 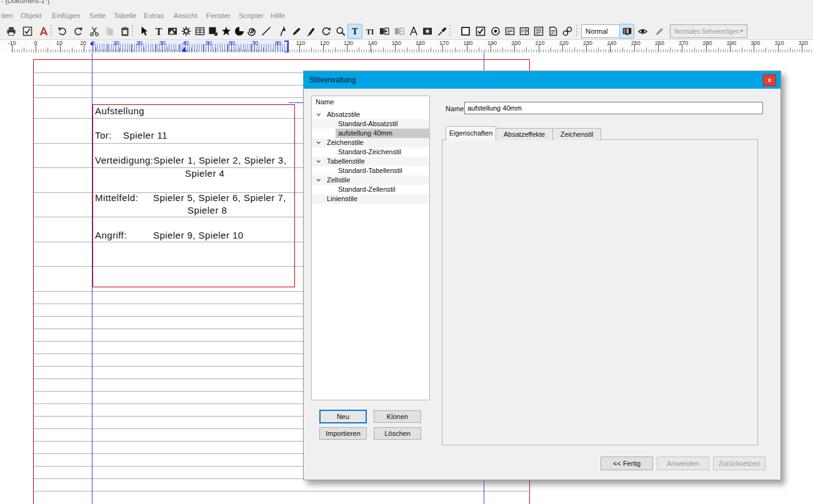 What do you see at coordinates (326, 31) in the screenshot?
I see `rotate-item-button` at bounding box center [326, 31].